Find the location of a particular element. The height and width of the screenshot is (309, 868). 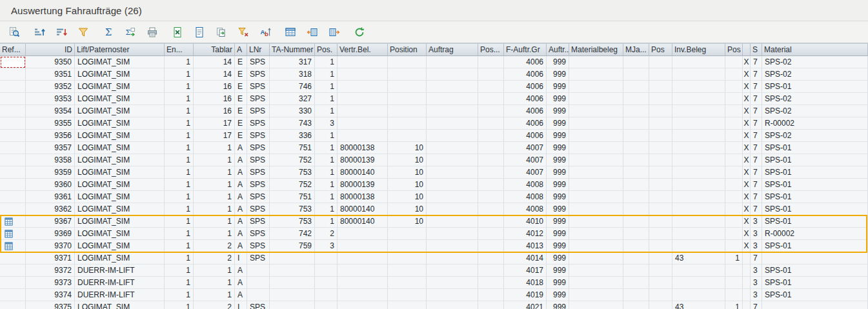

column-header-material: Material is located at coordinates (815, 50).